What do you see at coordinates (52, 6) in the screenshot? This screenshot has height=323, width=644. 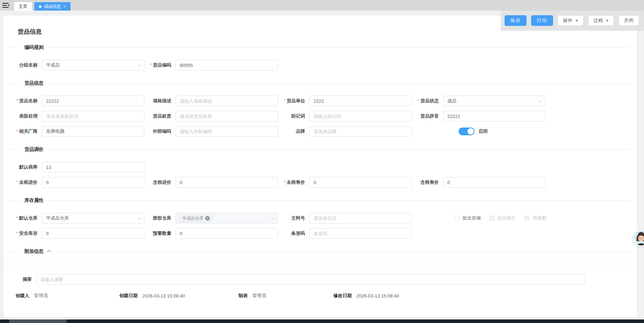 I see `tab-product-info: 成品信息 ×` at bounding box center [52, 6].